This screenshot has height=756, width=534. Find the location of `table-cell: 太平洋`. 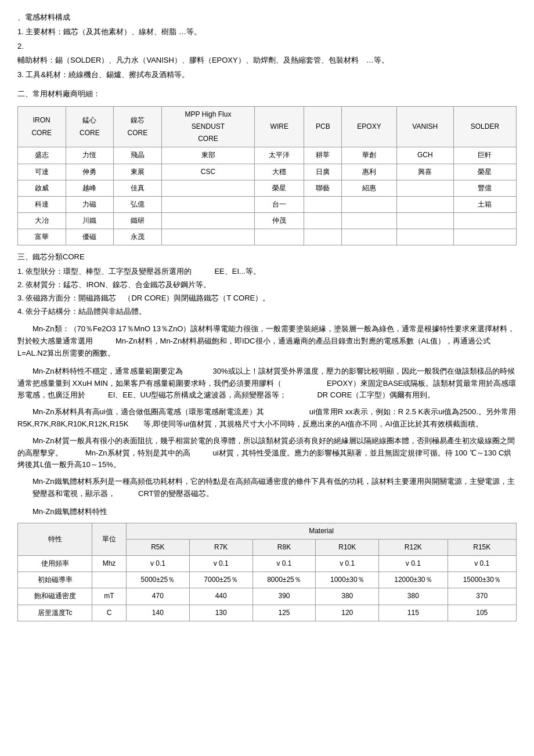

table-cell: 太平洋 is located at coordinates (280, 155).